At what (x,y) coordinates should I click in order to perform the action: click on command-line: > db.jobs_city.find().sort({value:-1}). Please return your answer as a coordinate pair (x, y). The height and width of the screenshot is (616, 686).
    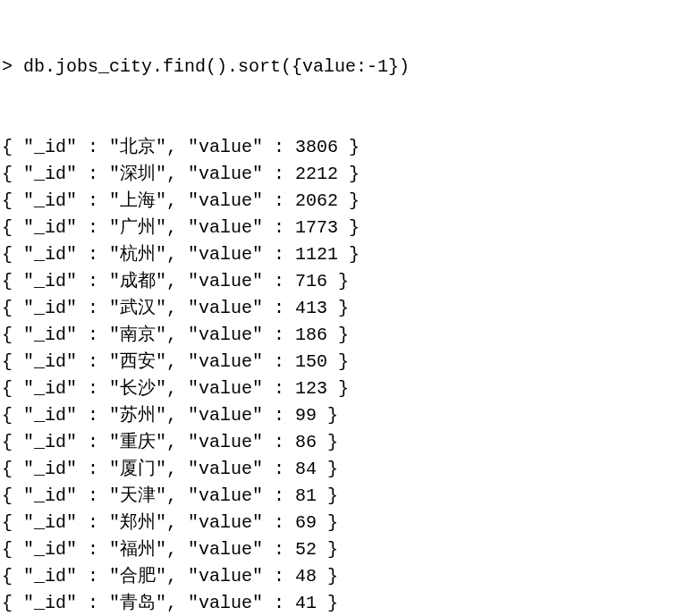
    Looking at the image, I should click on (343, 67).